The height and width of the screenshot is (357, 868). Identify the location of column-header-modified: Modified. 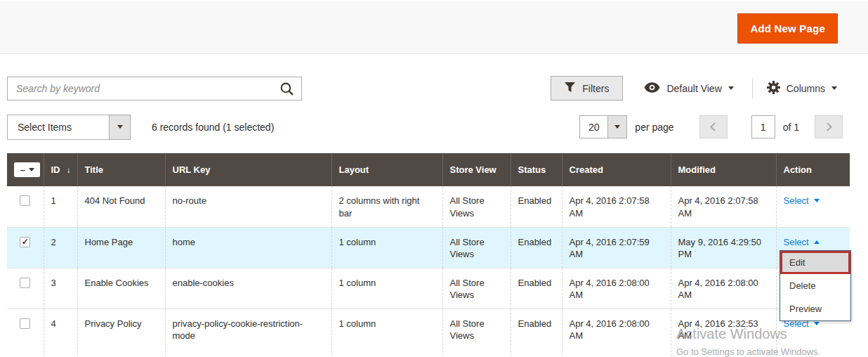
(723, 170).